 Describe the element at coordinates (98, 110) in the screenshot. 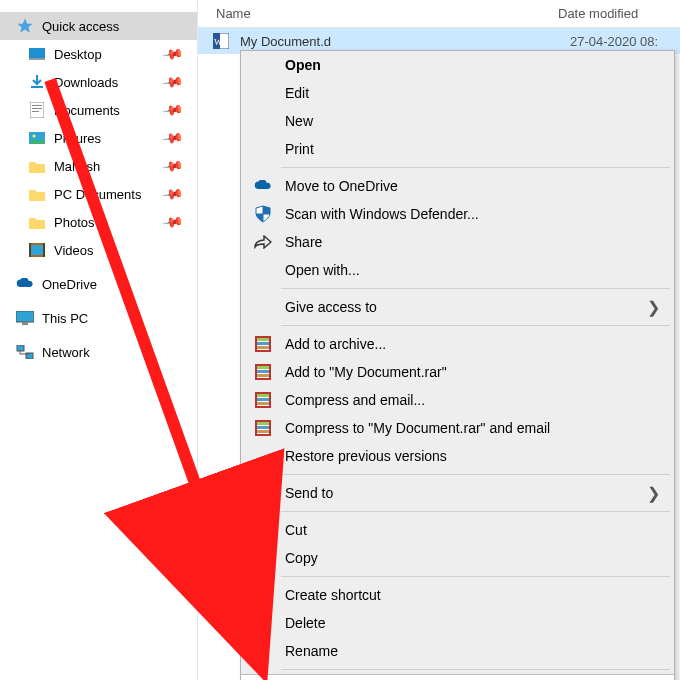

I see `sidebar-item-documents: Documents 📌` at that location.